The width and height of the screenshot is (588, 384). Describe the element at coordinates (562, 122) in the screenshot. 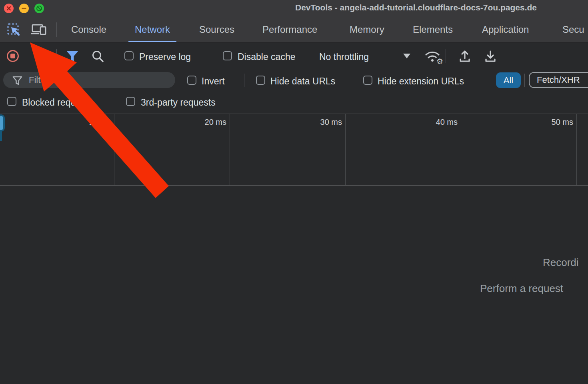

I see `timeline-tick-label: 50 ms` at that location.